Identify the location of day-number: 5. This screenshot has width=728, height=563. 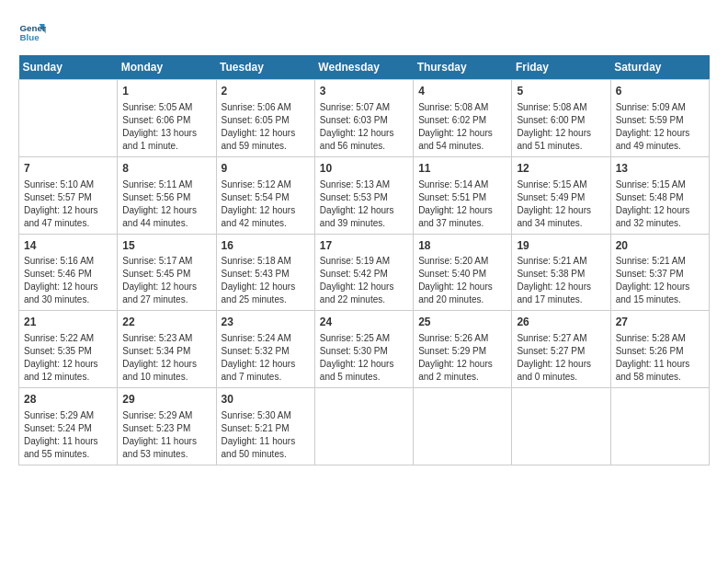
(561, 92).